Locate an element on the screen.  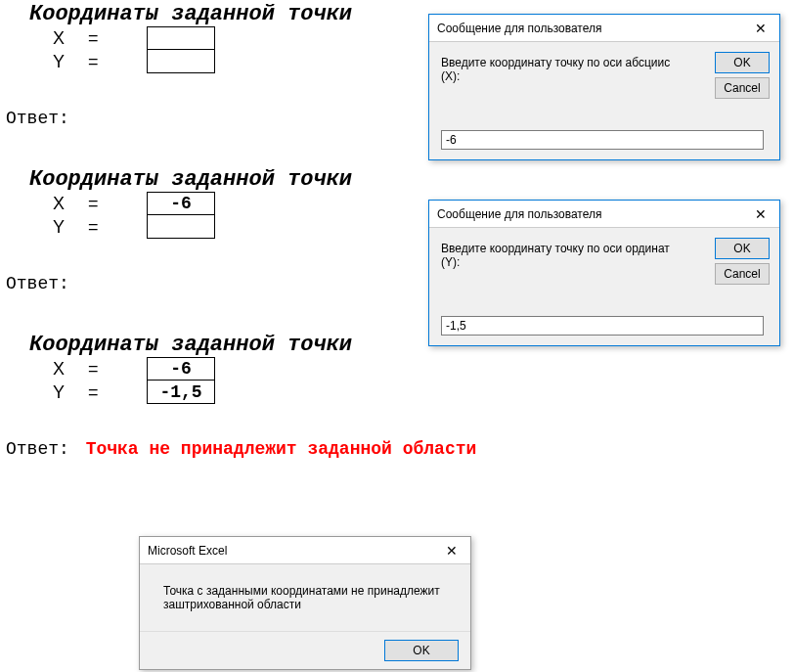
excel-msgbox: Microsoft Excel ✕ Точка с заданными коор… is located at coordinates (305, 603).